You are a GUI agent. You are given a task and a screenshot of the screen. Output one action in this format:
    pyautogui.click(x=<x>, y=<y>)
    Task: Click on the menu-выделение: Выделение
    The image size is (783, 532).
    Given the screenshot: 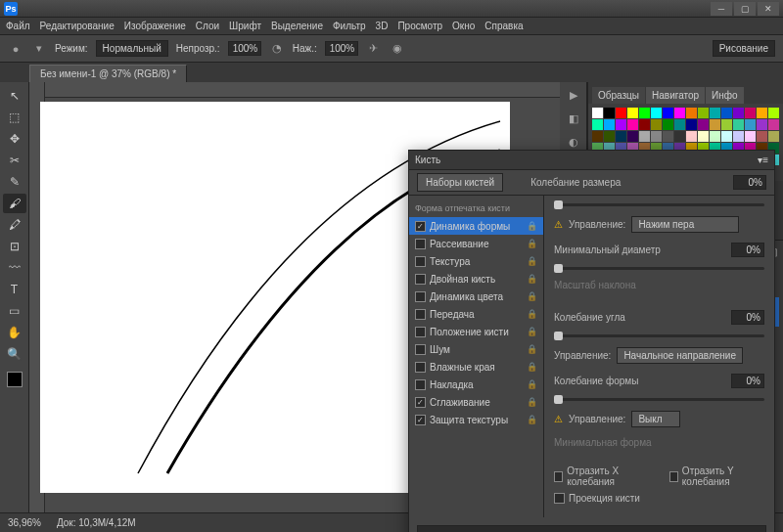 What is the action you would take?
    pyautogui.click(x=298, y=25)
    